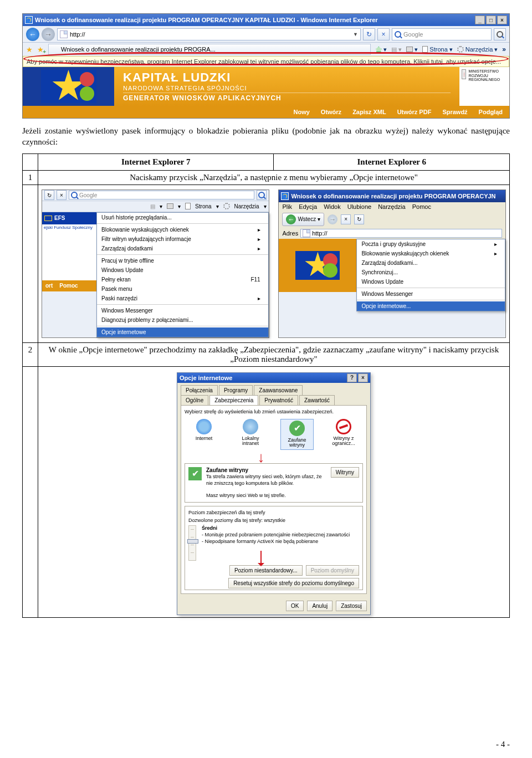 This screenshot has width=532, height=758. What do you see at coordinates (344, 434) in the screenshot?
I see `zone-restricted: Witryny z ogranicz...` at bounding box center [344, 434].